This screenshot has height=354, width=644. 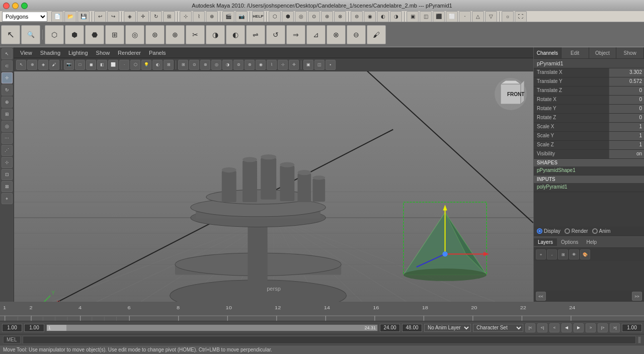 What do you see at coordinates (340, 17) in the screenshot?
I see `tb12: ⊗` at bounding box center [340, 17].